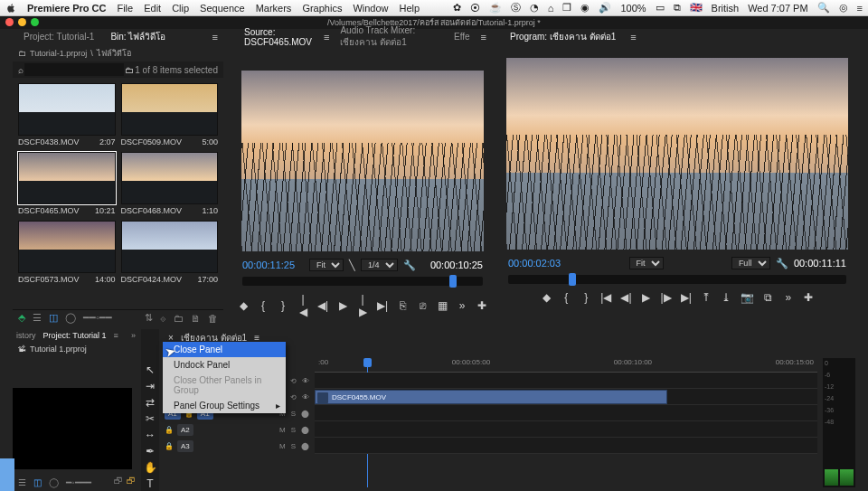 This screenshot has height=491, width=868. What do you see at coordinates (22, 318) in the screenshot?
I see `tag-icon: ⬘` at bounding box center [22, 318].